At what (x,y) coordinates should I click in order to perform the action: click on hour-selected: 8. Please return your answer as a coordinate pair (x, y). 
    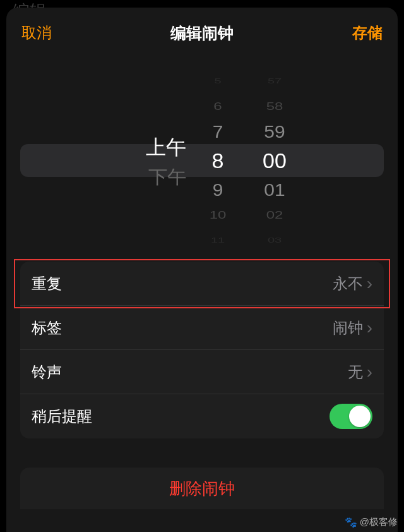
    Looking at the image, I should click on (218, 160).